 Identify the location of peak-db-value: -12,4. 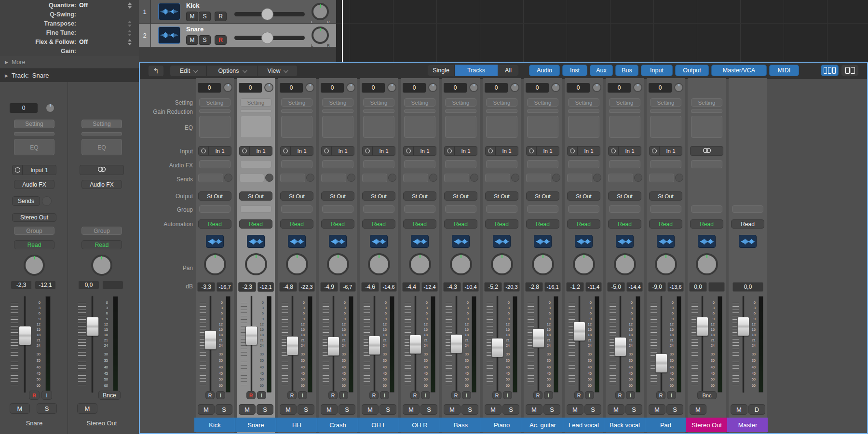
(430, 287).